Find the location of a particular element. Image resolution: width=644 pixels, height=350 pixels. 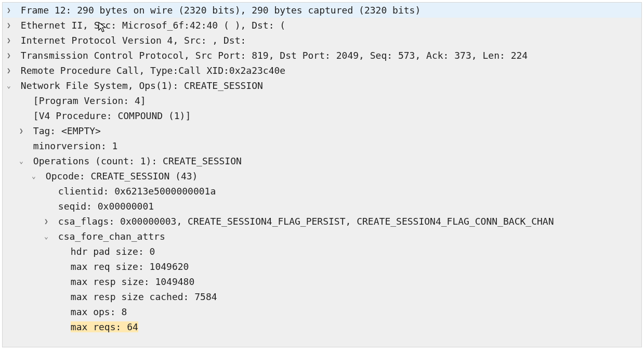

max-req-size-field: max req size: 1049620 is located at coordinates (130, 266).